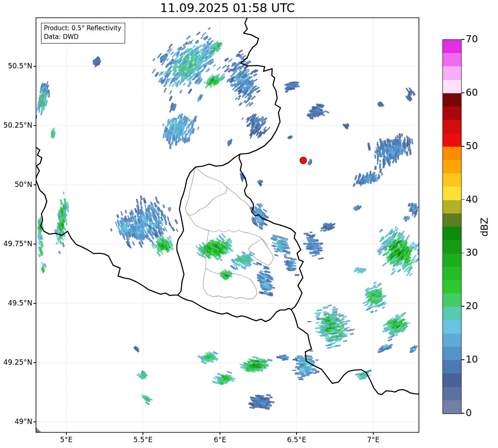  Describe the element at coordinates (471, 146) in the screenshot. I see `colorbar-tick-label: 50` at that location.